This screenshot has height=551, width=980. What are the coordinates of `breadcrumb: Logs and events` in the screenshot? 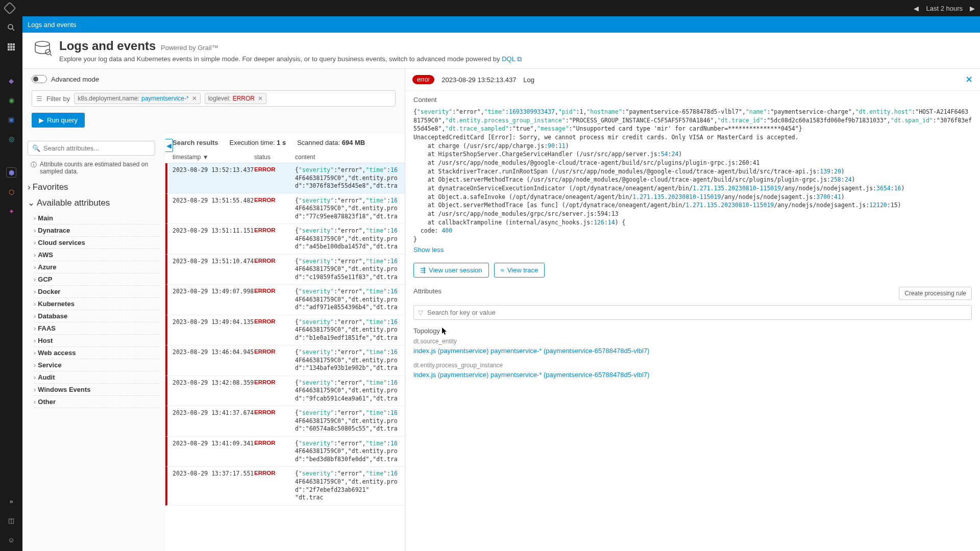 It's located at (490, 24).